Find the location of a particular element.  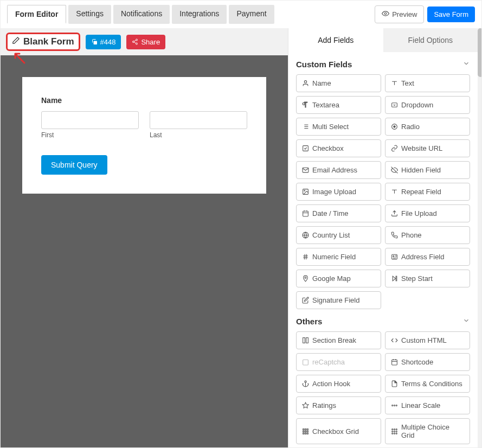

eye-icon is located at coordinates (385, 14).